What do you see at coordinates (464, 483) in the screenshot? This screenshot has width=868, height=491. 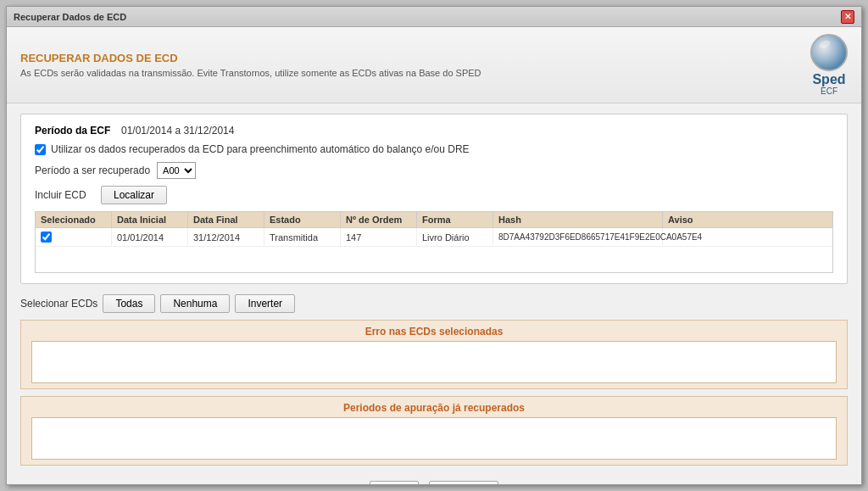 I see `cancelar-button: Cancelar` at bounding box center [464, 483].